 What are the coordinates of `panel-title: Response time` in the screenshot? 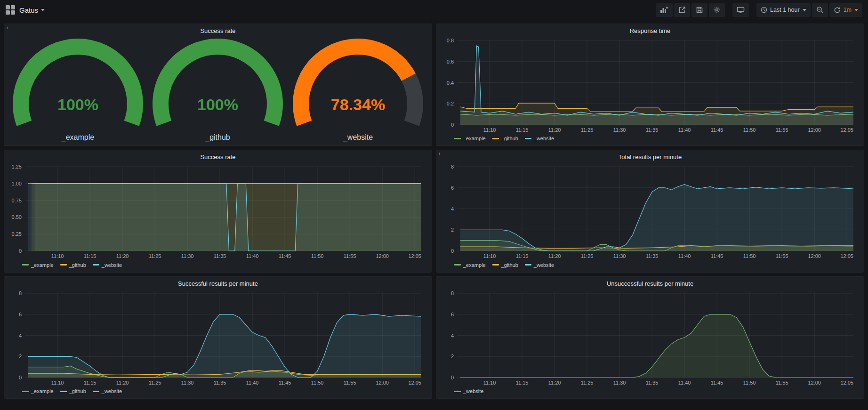 It's located at (650, 30).